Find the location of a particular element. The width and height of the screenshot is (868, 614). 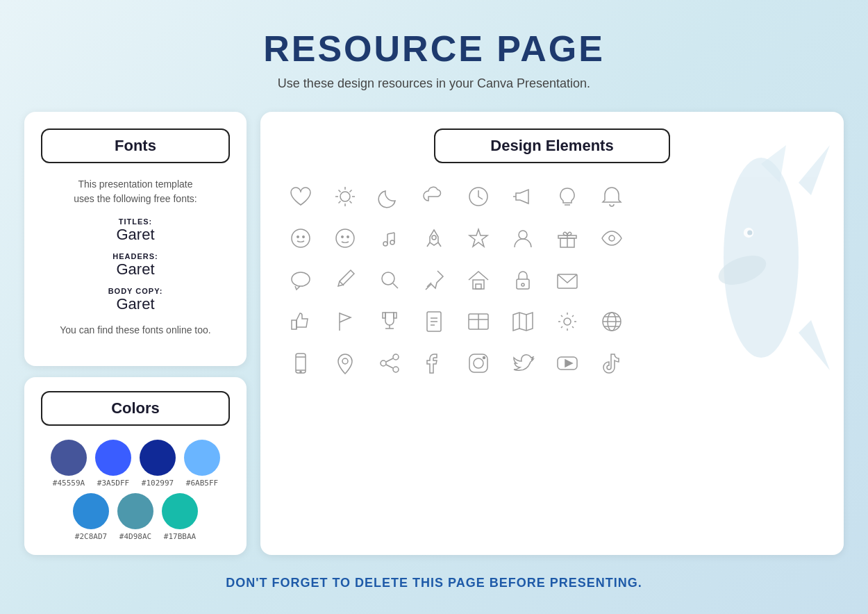

flag-icon is located at coordinates (345, 322).